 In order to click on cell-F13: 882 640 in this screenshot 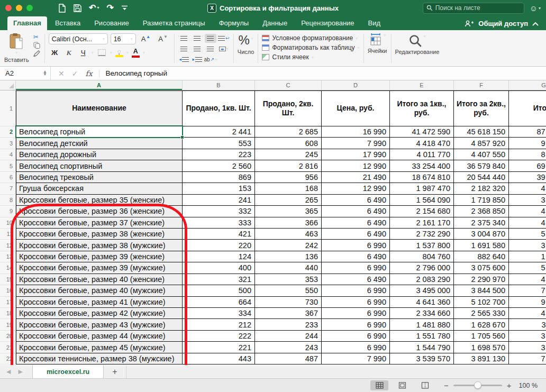, I will do `click(481, 257)`.